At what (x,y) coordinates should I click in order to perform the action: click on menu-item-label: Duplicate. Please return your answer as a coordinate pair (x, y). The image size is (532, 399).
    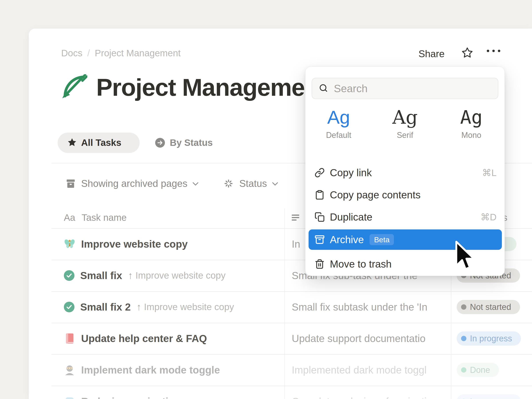
    Looking at the image, I should click on (351, 217).